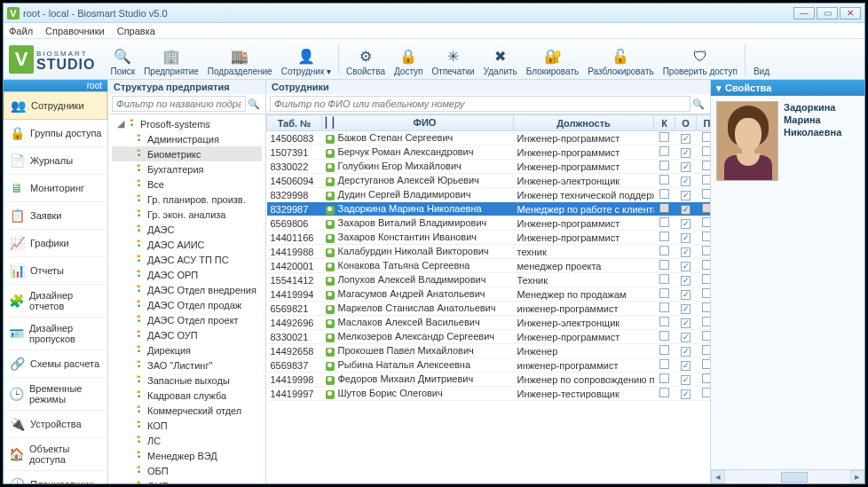 The width and height of the screenshot is (868, 487). I want to click on tree-node: Дирекция, so click(186, 350).